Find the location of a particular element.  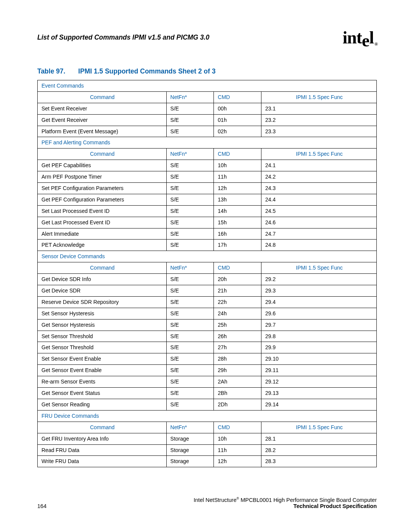

cell-spec: 28.3 is located at coordinates (319, 462).